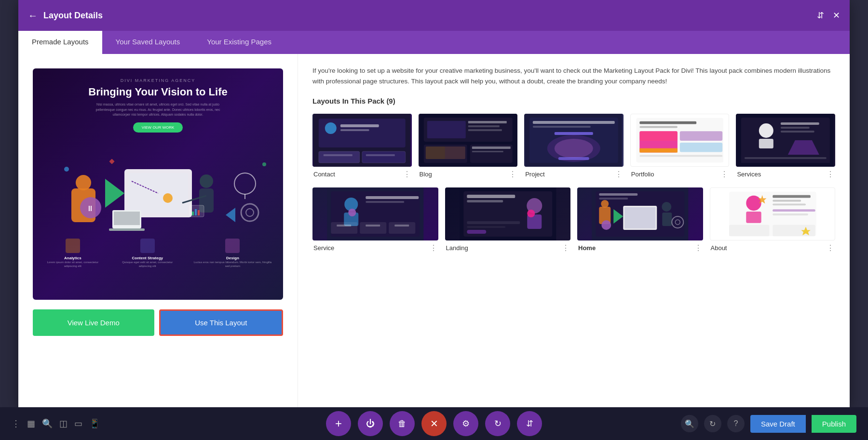 The height and width of the screenshot is (440, 868). What do you see at coordinates (773, 214) in the screenshot?
I see `layout-thumb-about` at bounding box center [773, 214].